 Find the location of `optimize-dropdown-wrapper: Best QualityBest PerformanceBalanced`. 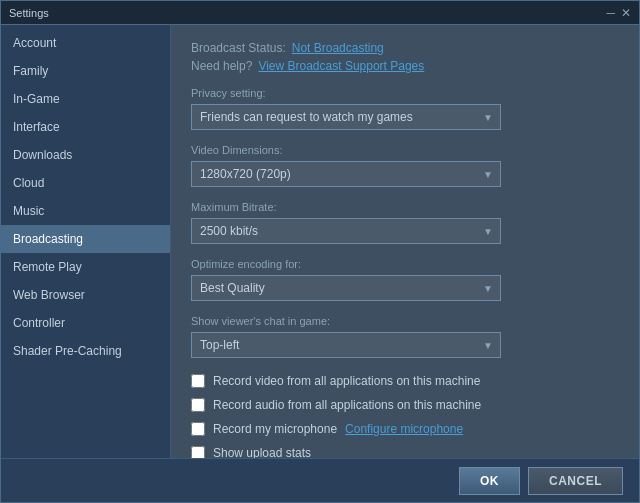

optimize-dropdown-wrapper: Best QualityBest PerformanceBalanced is located at coordinates (346, 288).